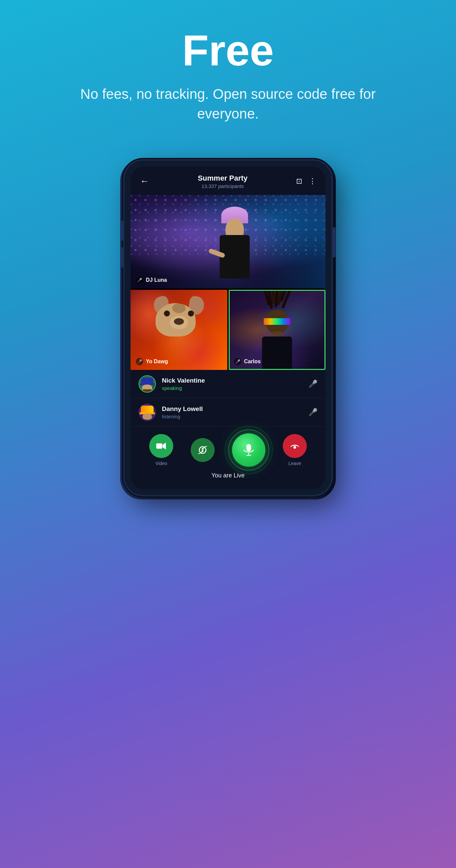  Describe the element at coordinates (179, 330) in the screenshot. I see `video-yo-dawg: 🎤 Yo Dawg` at that location.